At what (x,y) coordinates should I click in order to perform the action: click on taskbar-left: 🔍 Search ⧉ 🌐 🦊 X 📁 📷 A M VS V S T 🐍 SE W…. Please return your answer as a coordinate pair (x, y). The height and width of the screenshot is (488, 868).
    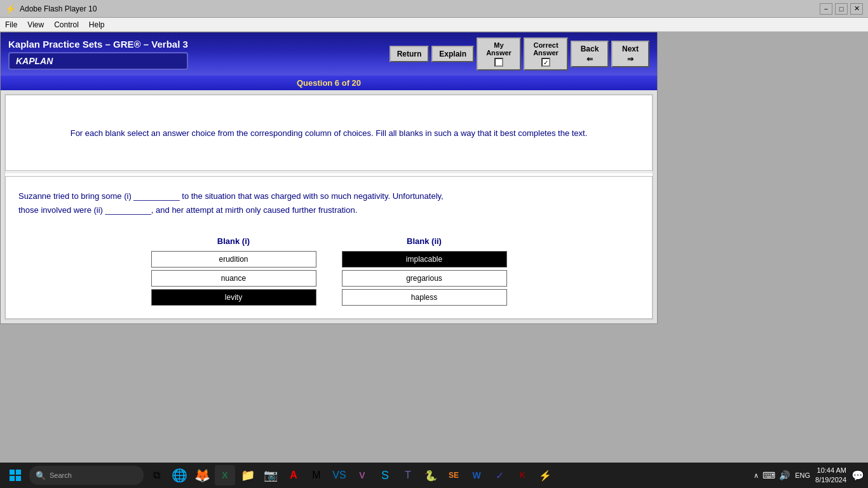
    Looking at the image, I should click on (280, 475).